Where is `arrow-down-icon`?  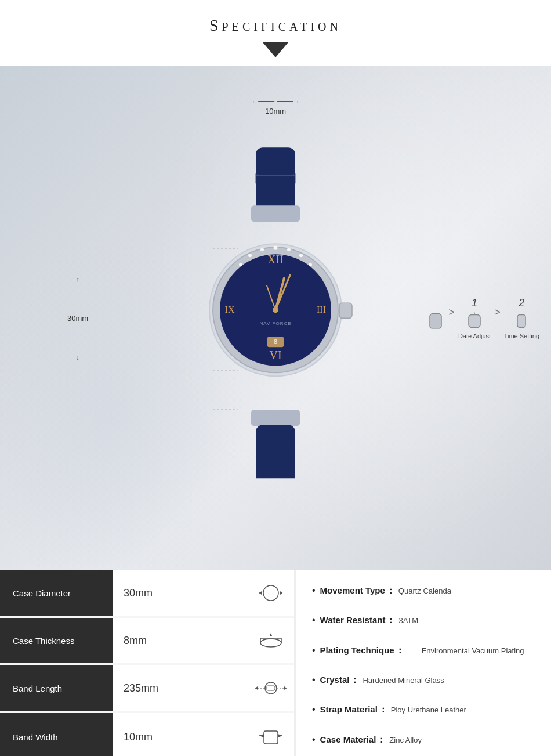 arrow-down-icon is located at coordinates (276, 50).